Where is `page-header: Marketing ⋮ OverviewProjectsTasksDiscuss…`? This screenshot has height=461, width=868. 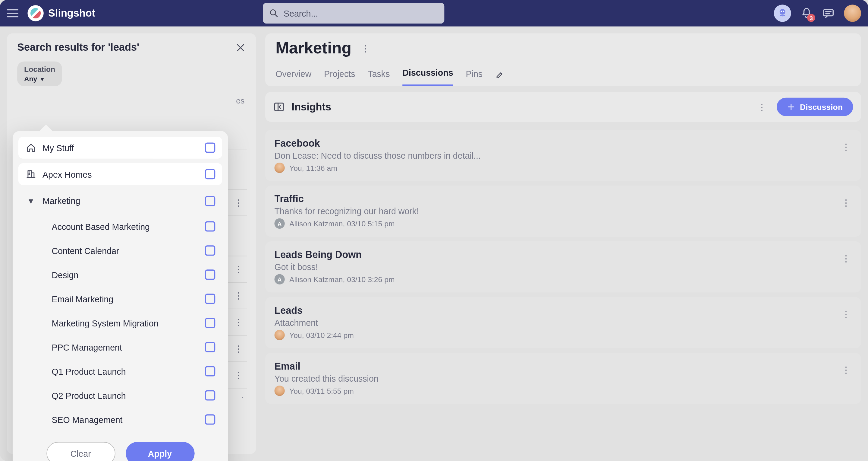 page-header: Marketing ⋮ OverviewProjectsTasksDiscuss… is located at coordinates (563, 59).